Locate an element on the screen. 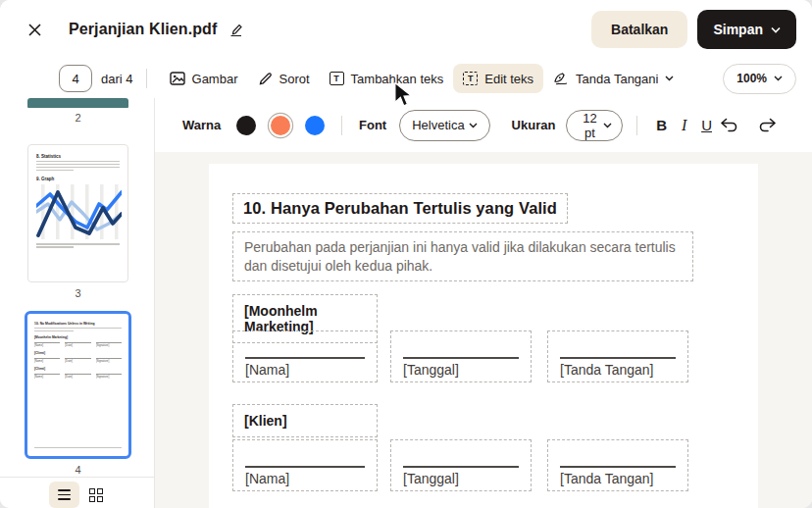  highlighter-pen-icon is located at coordinates (265, 78).